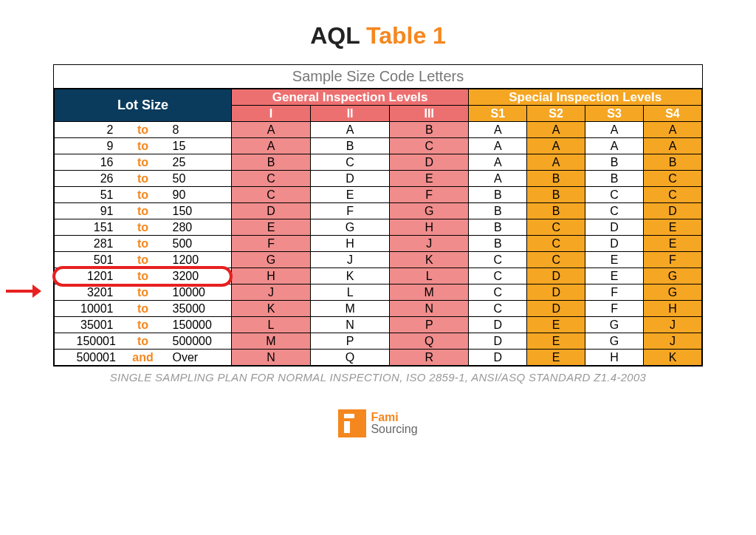 The height and width of the screenshot is (535, 756). What do you see at coordinates (143, 341) in the screenshot?
I see `lot-size-cell: 150001to500000` at bounding box center [143, 341].